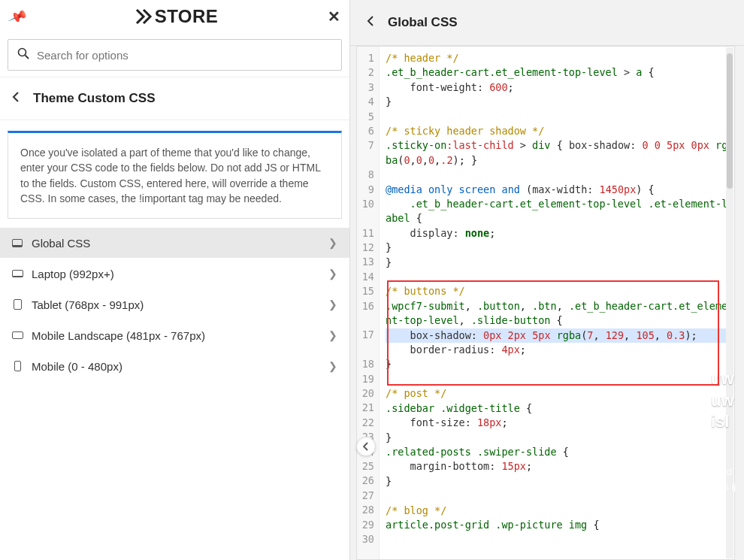 The height and width of the screenshot is (560, 744). I want to click on menu-item-mobile-landscape: Mobile Landscape (481px - 767px) ❯, so click(174, 335).